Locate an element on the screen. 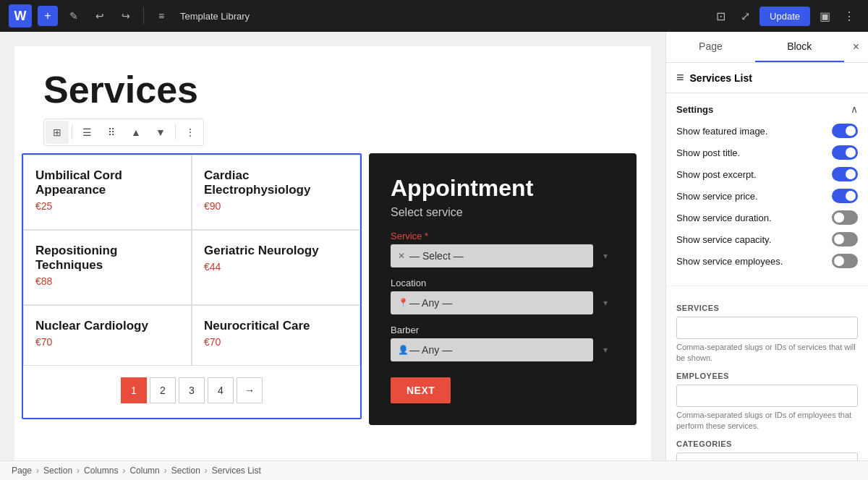 This screenshot has width=868, height=480. breadcrumb-item-3: Column is located at coordinates (145, 471).